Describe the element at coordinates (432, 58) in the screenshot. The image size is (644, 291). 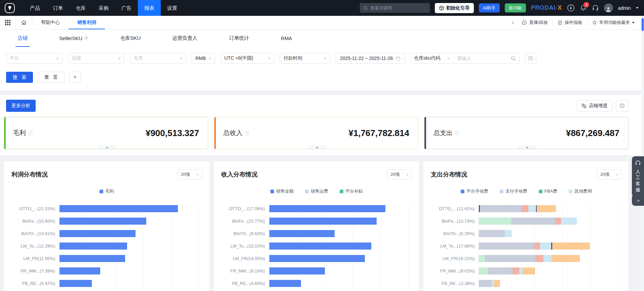
I see `sku-type-select: 仓库sku代码∨` at that location.